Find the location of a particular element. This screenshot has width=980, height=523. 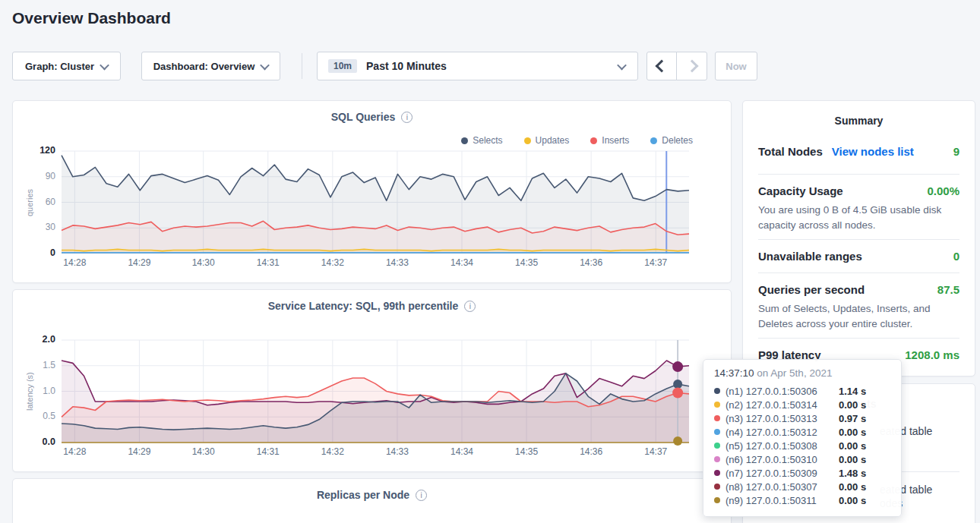

stat-value: 0.00% is located at coordinates (944, 191).